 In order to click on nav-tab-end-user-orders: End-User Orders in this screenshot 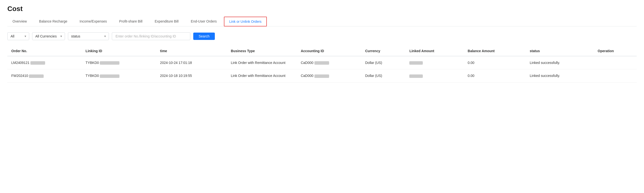, I will do `click(204, 21)`.